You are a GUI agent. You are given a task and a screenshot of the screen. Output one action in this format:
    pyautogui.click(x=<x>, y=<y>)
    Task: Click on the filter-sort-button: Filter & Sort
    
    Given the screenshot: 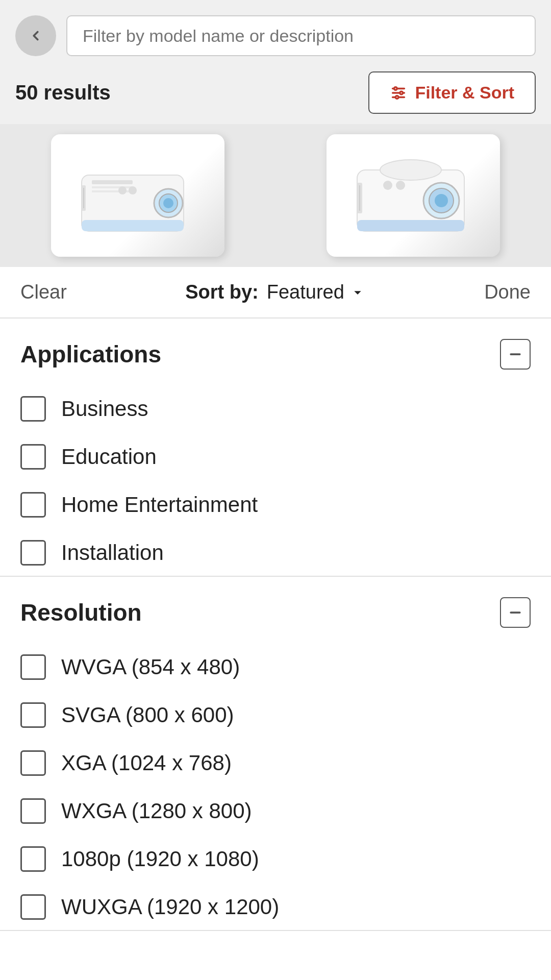 What is the action you would take?
    pyautogui.click(x=452, y=93)
    